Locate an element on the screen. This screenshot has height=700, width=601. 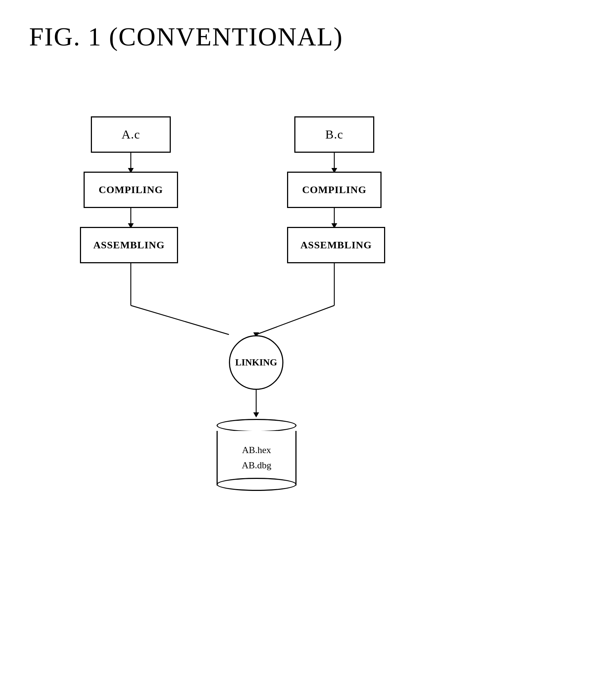
left-assembling-box: ASSEMBLING is located at coordinates (129, 245).